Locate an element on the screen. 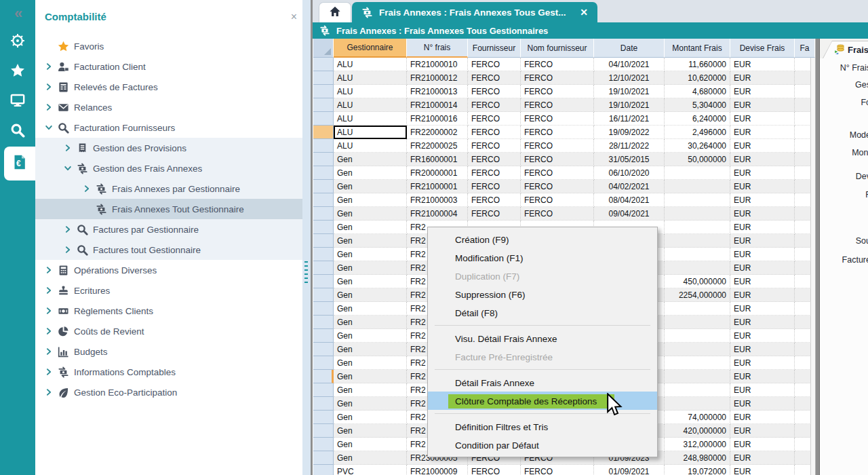  select-all-corner is located at coordinates (323, 48).